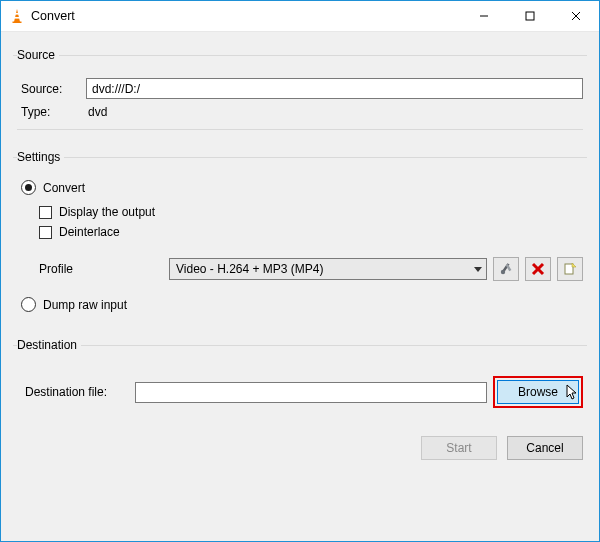  I want to click on close-button, so click(576, 16).